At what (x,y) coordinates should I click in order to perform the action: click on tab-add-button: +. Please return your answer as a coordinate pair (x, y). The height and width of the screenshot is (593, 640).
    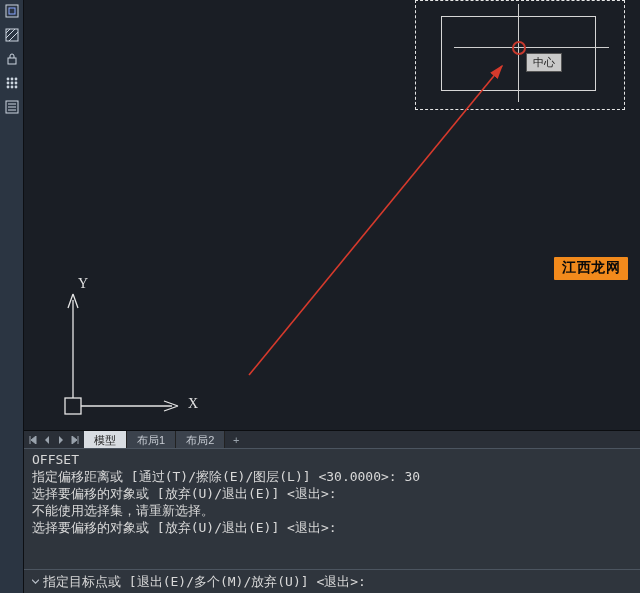
    Looking at the image, I should click on (236, 440).